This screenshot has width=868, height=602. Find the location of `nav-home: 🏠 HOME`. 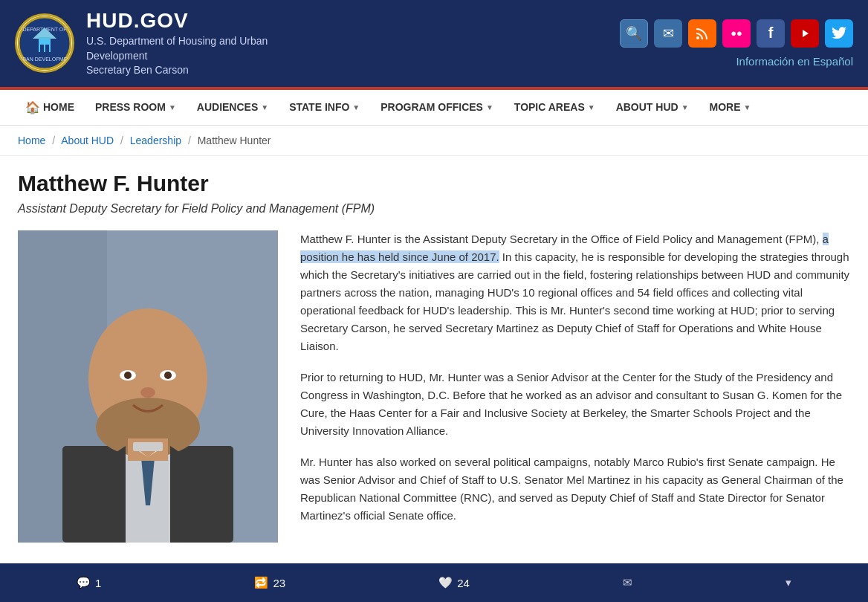

nav-home: 🏠 HOME is located at coordinates (50, 107).